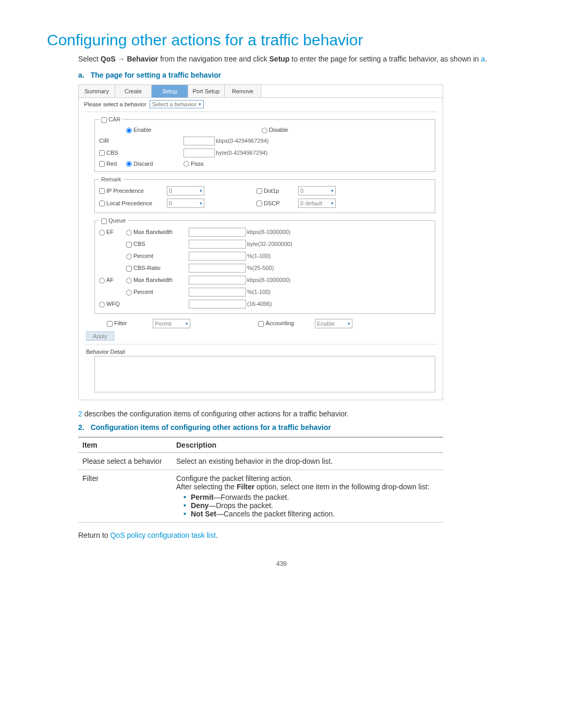  Describe the element at coordinates (269, 280) in the screenshot. I see `af-maxbw-hint: kbps(8-1000000)` at that location.